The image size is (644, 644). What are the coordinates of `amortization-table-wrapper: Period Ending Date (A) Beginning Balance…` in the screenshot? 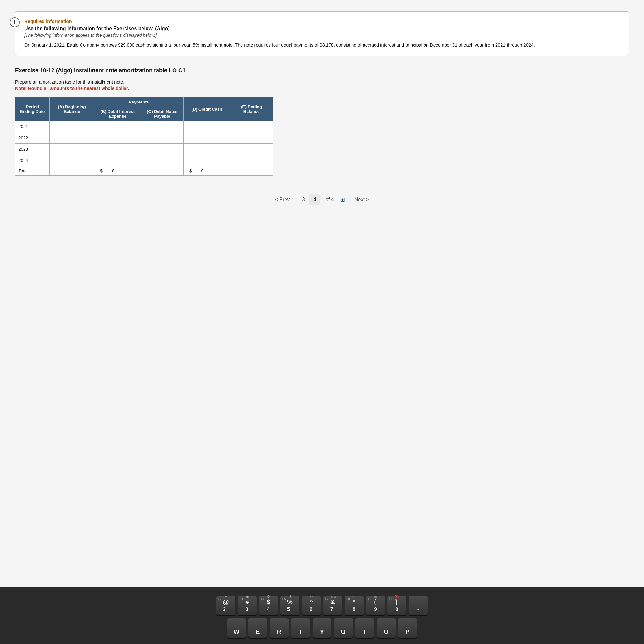 It's located at (322, 136).